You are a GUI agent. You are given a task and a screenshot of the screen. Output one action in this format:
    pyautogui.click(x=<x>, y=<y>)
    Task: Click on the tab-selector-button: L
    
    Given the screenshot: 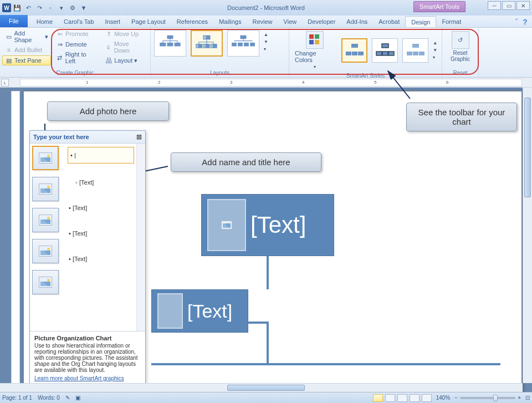 What is the action you would take?
    pyautogui.click(x=5, y=83)
    